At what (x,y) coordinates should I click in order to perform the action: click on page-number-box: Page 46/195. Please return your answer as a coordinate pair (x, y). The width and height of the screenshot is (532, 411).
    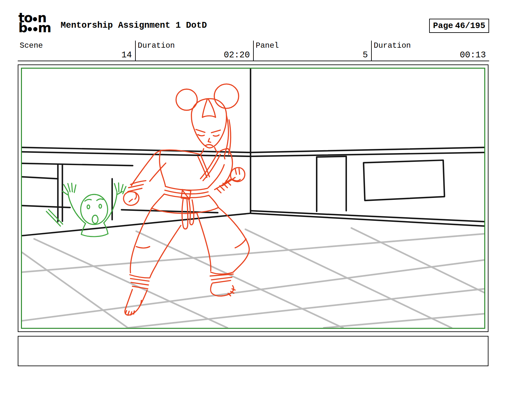
    Looking at the image, I should click on (459, 26).